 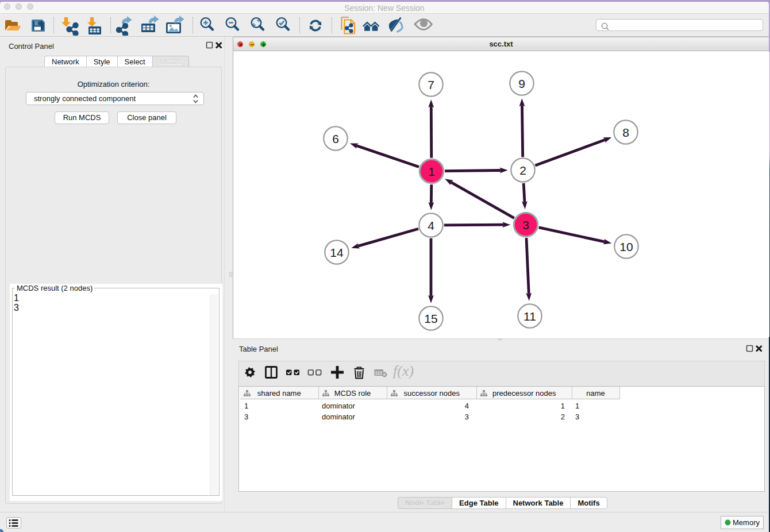 What do you see at coordinates (431, 225) in the screenshot?
I see `svg-text: 4` at bounding box center [431, 225].